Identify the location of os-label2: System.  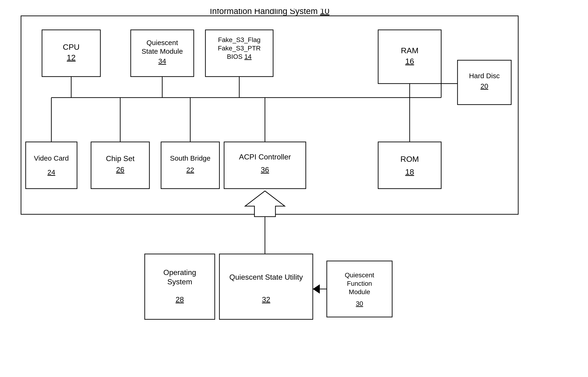
(180, 282).